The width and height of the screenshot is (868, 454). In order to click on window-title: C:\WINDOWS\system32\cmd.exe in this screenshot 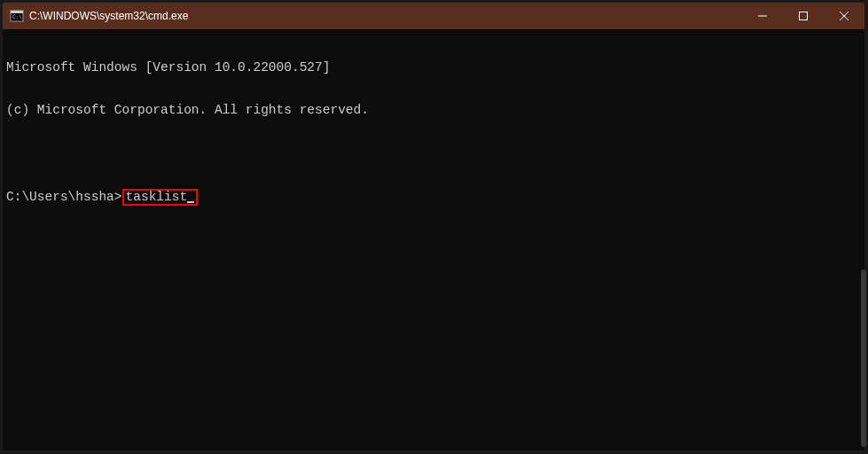, I will do `click(386, 16)`.